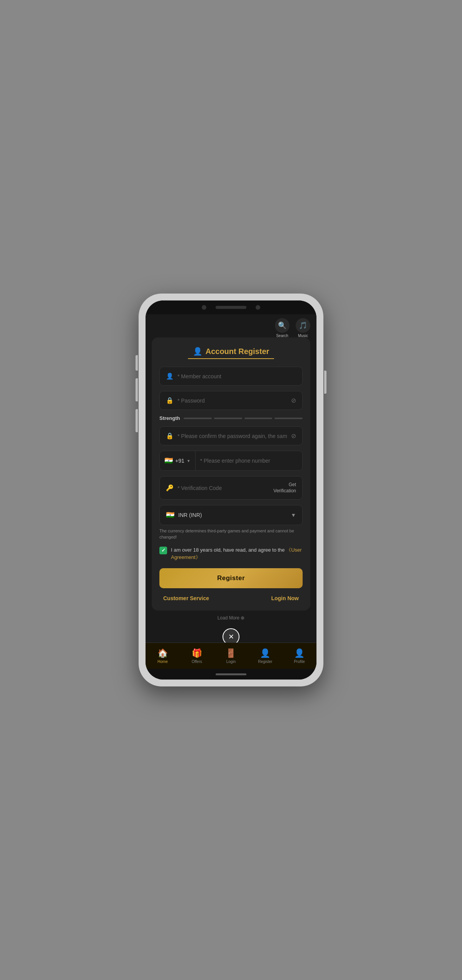  What do you see at coordinates (231, 554) in the screenshot?
I see `agreement-row: ✓ I am over 18 years old, have read, and…` at bounding box center [231, 554].